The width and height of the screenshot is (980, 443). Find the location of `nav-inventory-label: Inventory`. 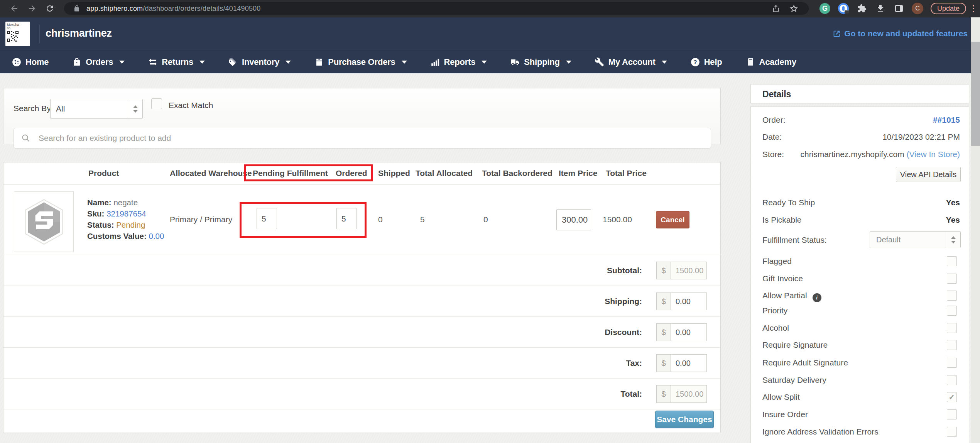

nav-inventory-label: Inventory is located at coordinates (261, 62).